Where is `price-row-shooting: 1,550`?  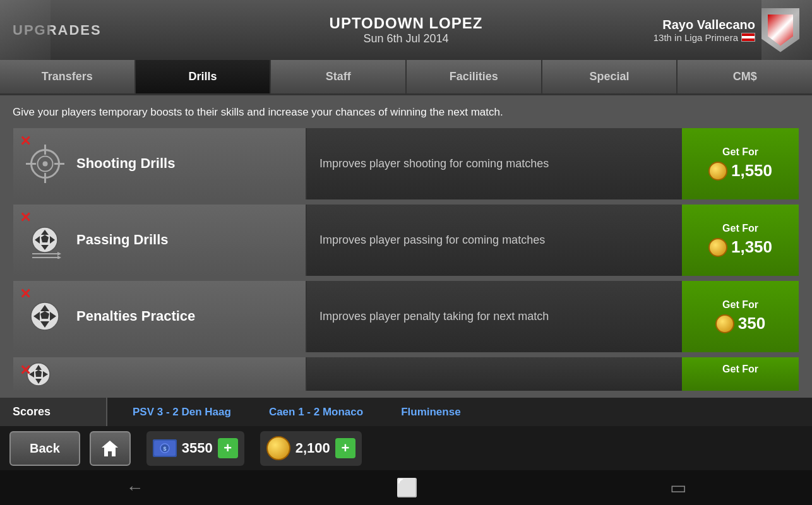 price-row-shooting: 1,550 is located at coordinates (740, 170).